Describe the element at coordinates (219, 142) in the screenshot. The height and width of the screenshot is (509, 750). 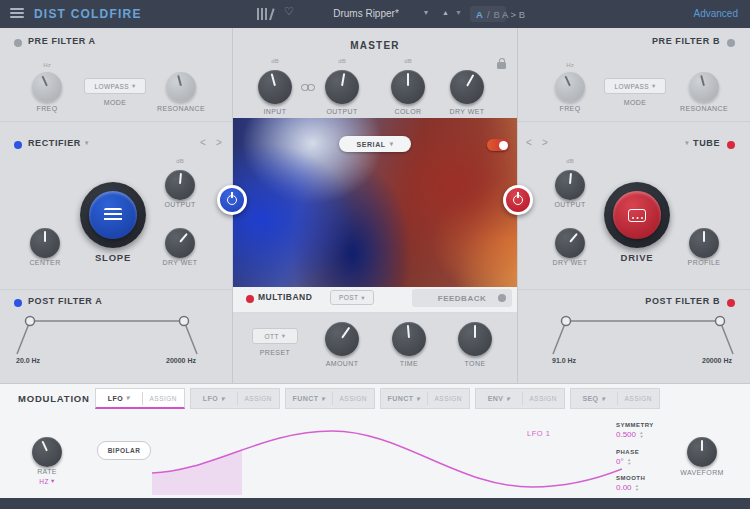
I see `rectifier-next-icon: >` at that location.